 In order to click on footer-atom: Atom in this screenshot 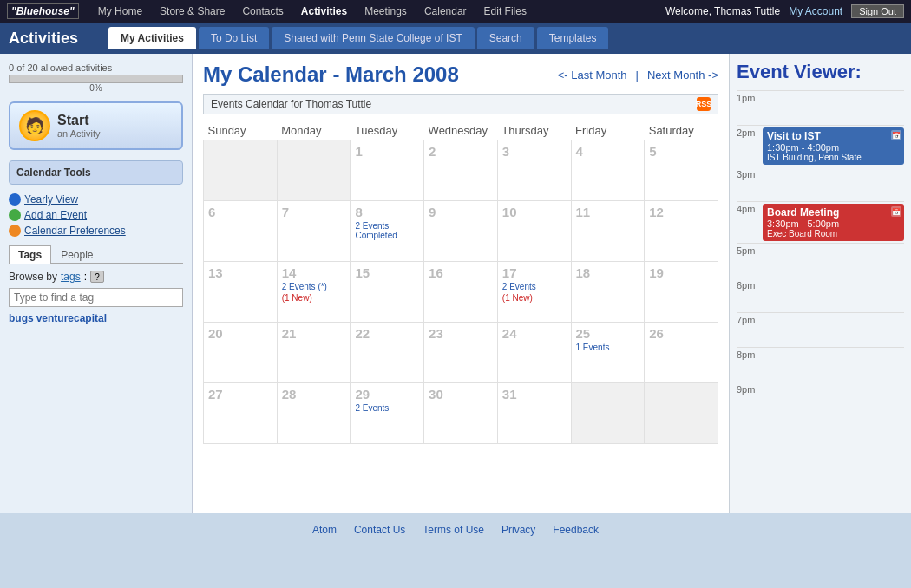, I will do `click(324, 530)`.